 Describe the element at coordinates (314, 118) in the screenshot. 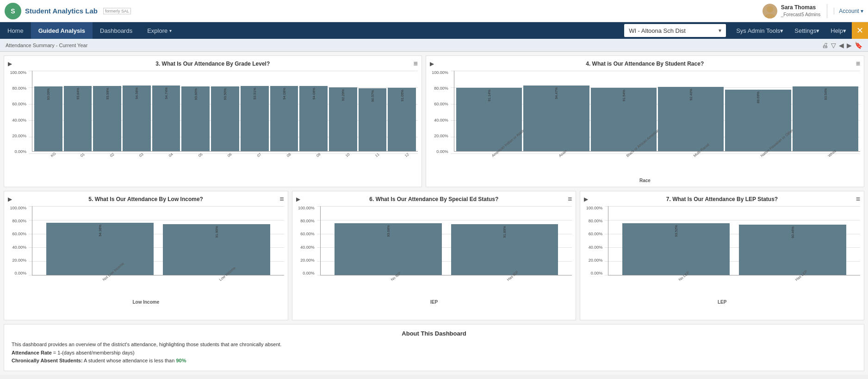

I see `bar: 94.06%` at that location.